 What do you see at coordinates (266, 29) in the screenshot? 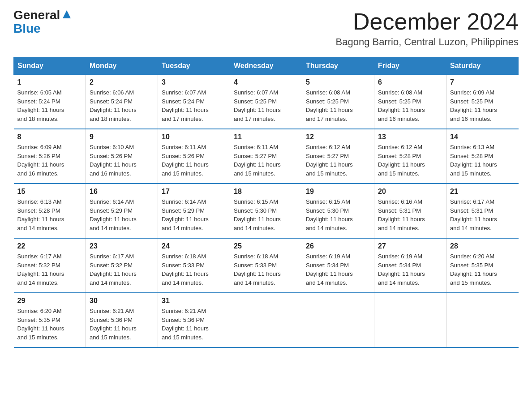
I see `header: General Blue December 2024 Bagong Barrio…` at bounding box center [266, 29].